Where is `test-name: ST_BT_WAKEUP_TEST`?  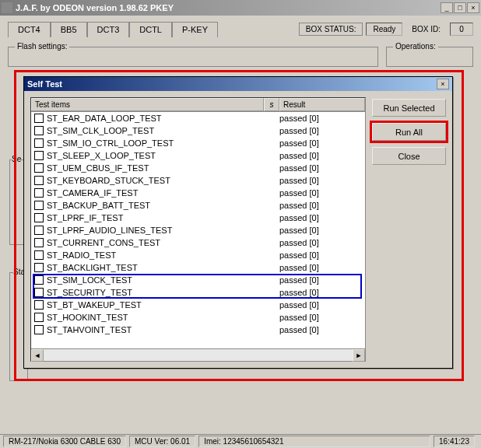 test-name: ST_BT_WAKEUP_TEST is located at coordinates (156, 305).